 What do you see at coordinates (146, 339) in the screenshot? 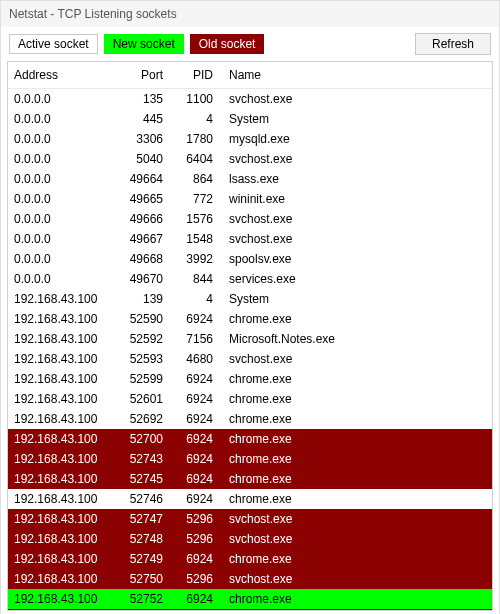
I see `cell-port: 52592` at bounding box center [146, 339].